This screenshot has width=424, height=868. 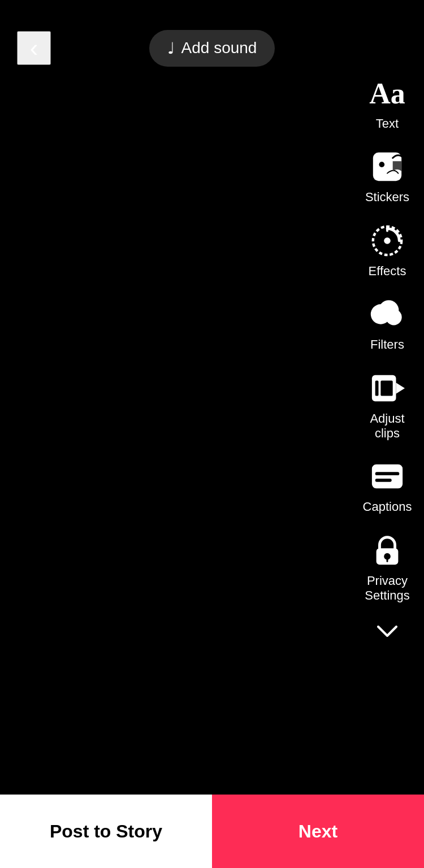 I want to click on sidebar-item-text: Aa Text, so click(x=387, y=102).